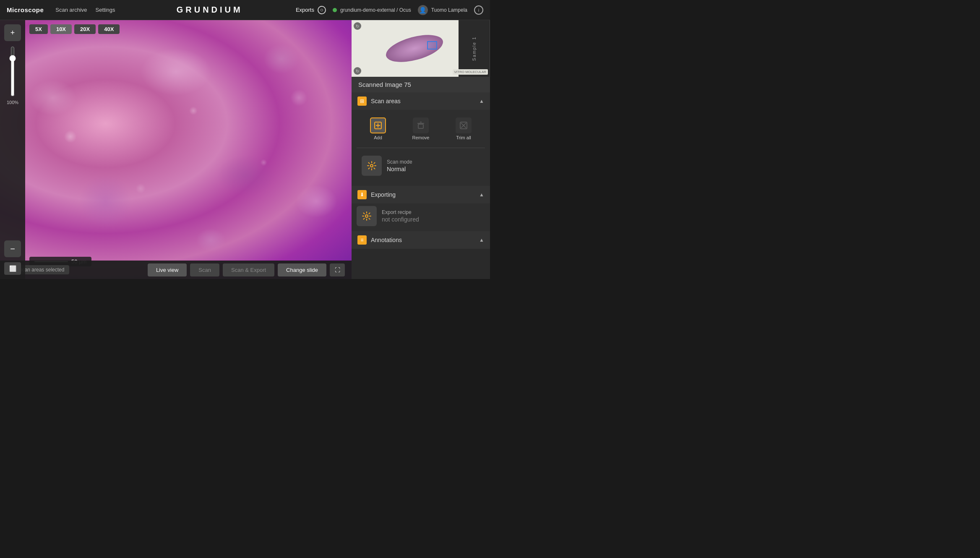 The width and height of the screenshot is (980, 558). What do you see at coordinates (378, 125) in the screenshot?
I see `add-tool-icon` at bounding box center [378, 125].